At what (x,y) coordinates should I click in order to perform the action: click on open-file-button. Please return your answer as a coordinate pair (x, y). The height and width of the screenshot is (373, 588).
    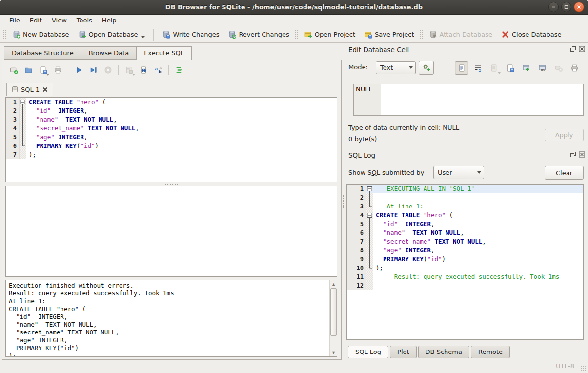
    Looking at the image, I should click on (28, 70).